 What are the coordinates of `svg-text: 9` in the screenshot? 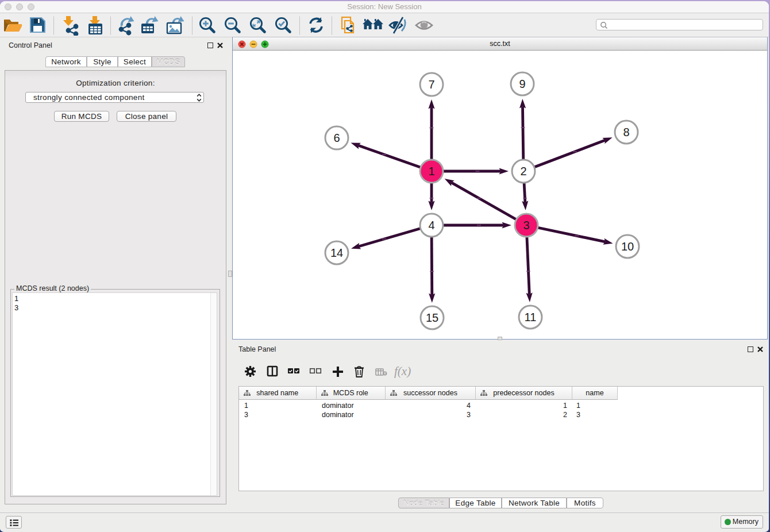 It's located at (522, 84).